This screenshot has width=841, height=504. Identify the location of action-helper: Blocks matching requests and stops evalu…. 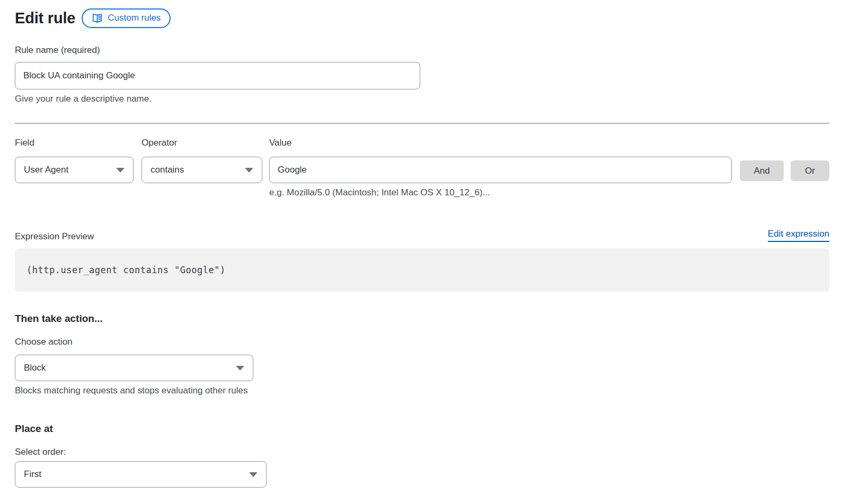
(422, 391).